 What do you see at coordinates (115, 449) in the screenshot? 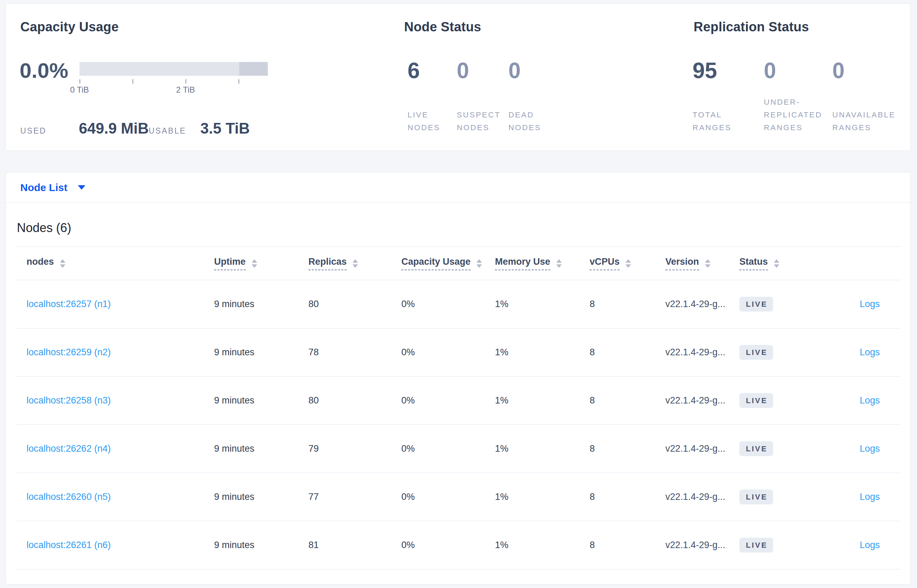
I see `node-cell: localhost:26262 (n4)` at bounding box center [115, 449].